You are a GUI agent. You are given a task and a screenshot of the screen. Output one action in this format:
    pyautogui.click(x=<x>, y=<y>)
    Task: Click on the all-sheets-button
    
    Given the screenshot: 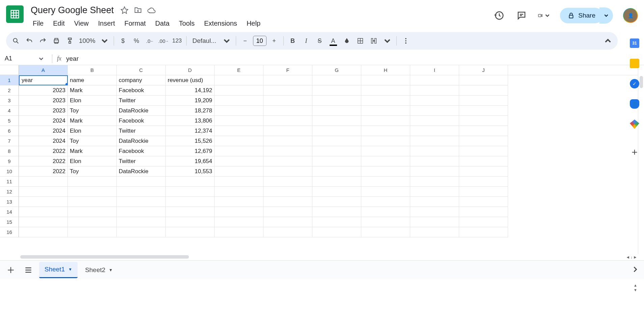 What is the action you would take?
    pyautogui.click(x=28, y=270)
    